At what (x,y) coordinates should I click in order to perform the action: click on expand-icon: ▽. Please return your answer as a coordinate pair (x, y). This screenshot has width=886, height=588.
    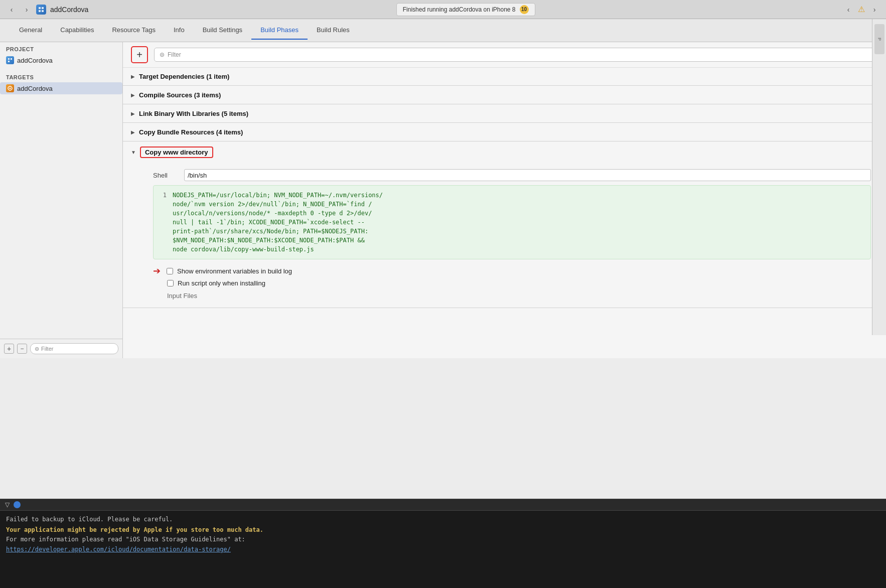
    Looking at the image, I should click on (7, 505).